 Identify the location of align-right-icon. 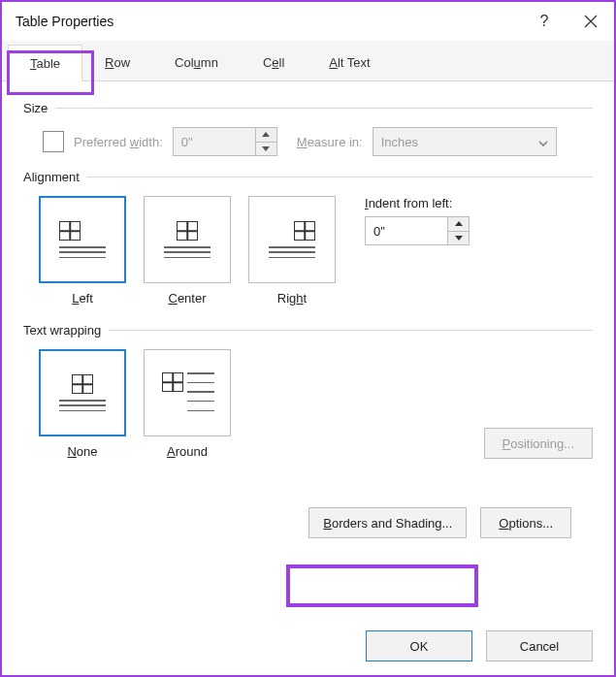
(292, 240).